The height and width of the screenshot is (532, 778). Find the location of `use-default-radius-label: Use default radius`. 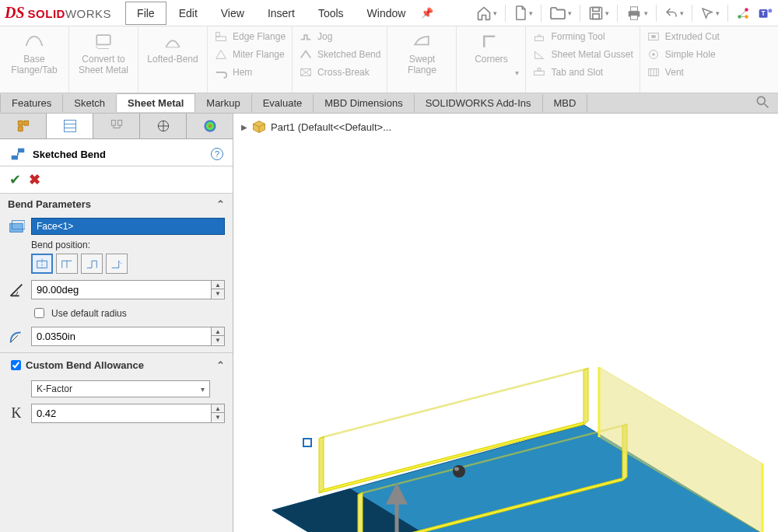

use-default-radius-label: Use default radius is located at coordinates (89, 313).